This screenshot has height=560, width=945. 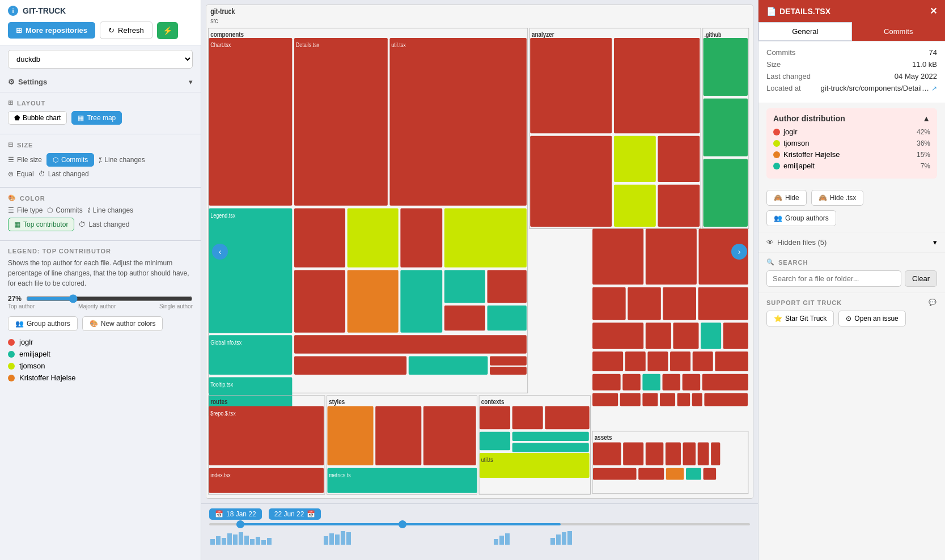 What do you see at coordinates (41, 224) in the screenshot?
I see `top-contributor-button: ▦ Top contributor` at bounding box center [41, 224].